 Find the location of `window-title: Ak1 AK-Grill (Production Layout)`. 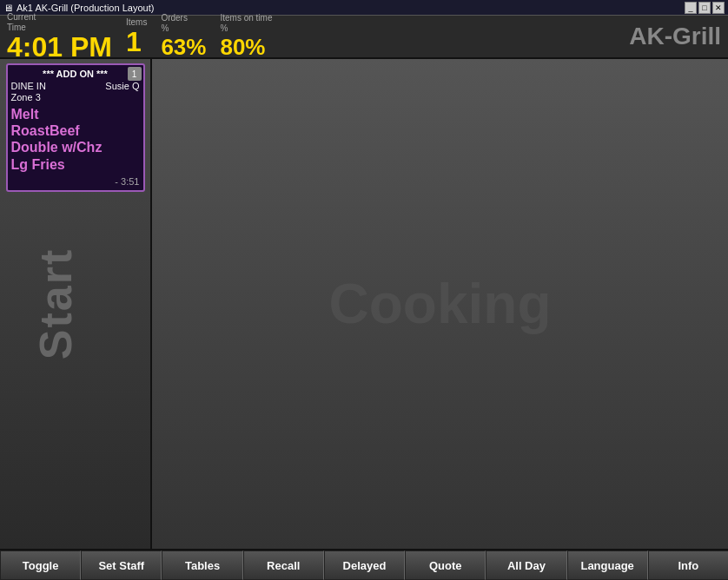

window-title: Ak1 AK-Grill (Production Layout) is located at coordinates (85, 8).